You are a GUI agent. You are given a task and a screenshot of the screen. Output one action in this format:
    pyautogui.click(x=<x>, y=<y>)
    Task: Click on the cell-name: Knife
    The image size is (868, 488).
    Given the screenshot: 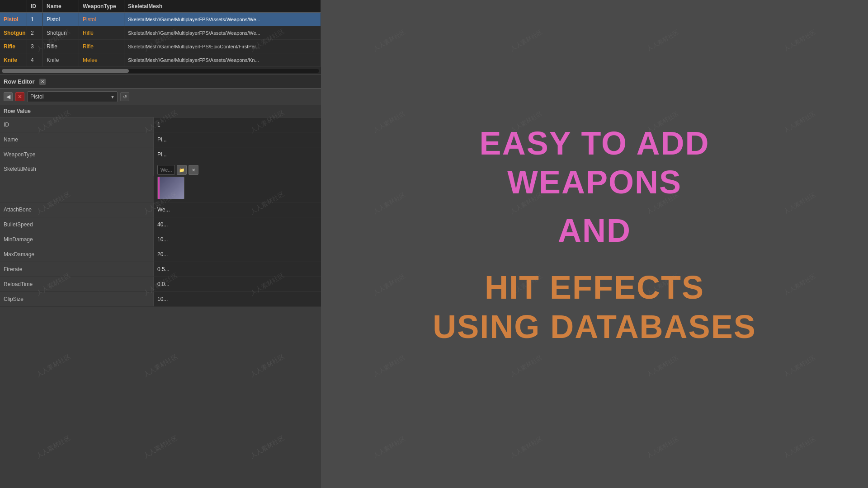 What is the action you would take?
    pyautogui.click(x=61, y=60)
    